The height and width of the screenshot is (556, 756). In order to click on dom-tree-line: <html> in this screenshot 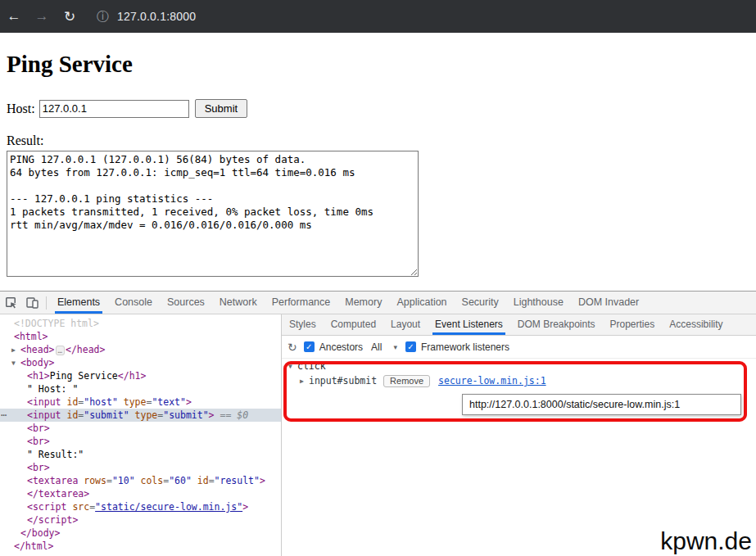, I will do `click(141, 337)`.